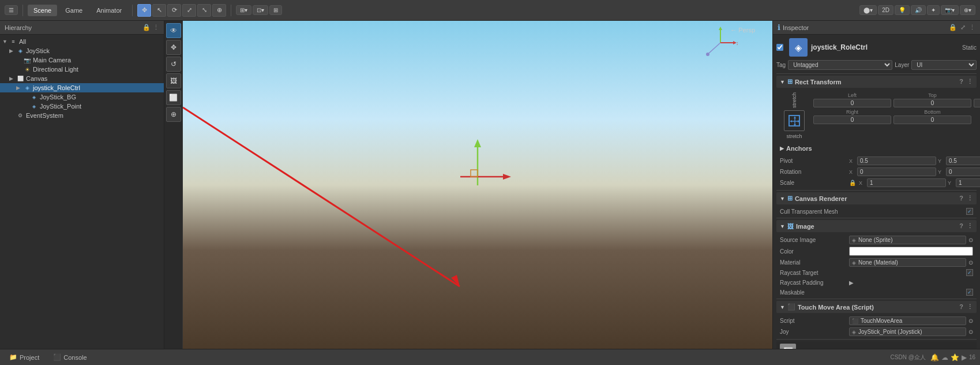 This screenshot has width=980, height=365. Describe the element at coordinates (877, 345) in the screenshot. I see `material-bottom-row: ⬜ Default UI Material (Material)` at that location.